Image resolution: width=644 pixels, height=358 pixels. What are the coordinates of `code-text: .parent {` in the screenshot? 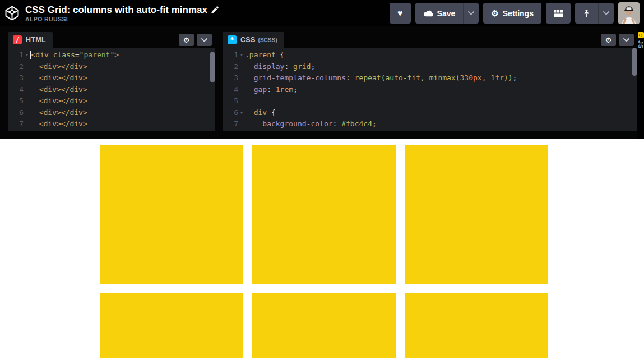 It's located at (265, 55).